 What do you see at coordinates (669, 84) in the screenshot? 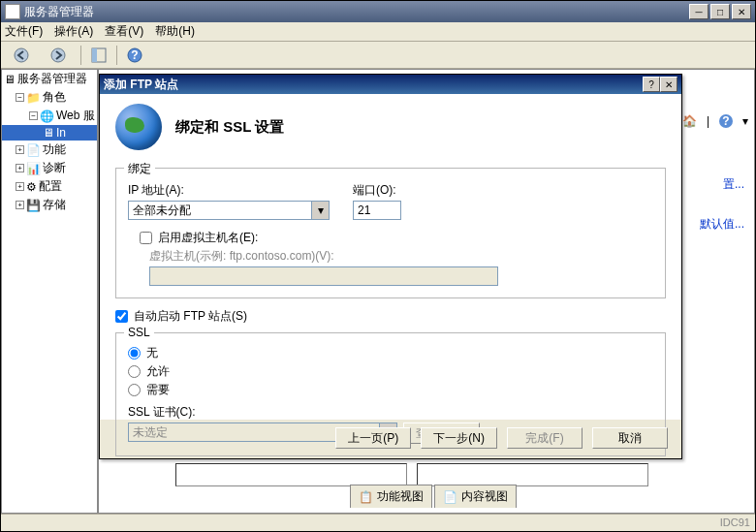
I see `dialog-close-button: ✕` at bounding box center [669, 84].